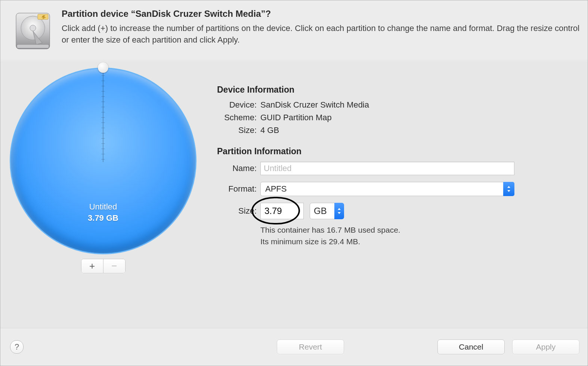 The width and height of the screenshot is (588, 366). Describe the element at coordinates (239, 130) in the screenshot. I see `device-size-label: Size:` at that location.